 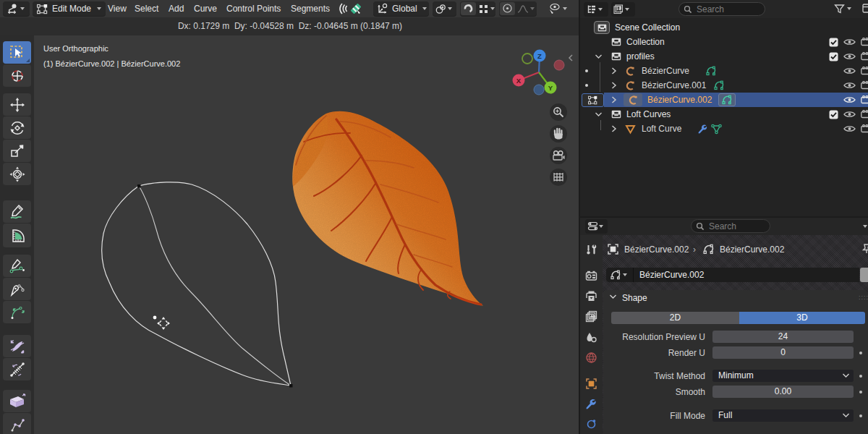 I want to click on svg-text: Y, so click(x=551, y=88).